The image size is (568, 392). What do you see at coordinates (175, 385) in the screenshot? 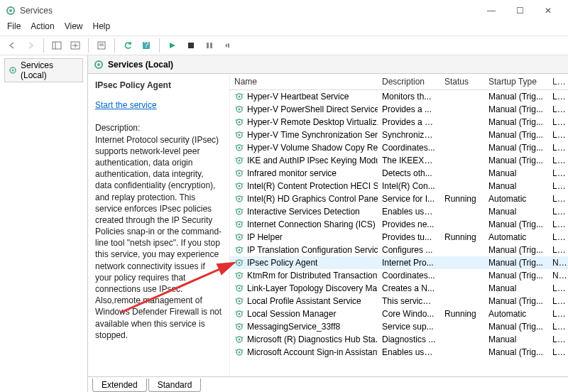
I see `tab-standard: Standard` at bounding box center [175, 385].